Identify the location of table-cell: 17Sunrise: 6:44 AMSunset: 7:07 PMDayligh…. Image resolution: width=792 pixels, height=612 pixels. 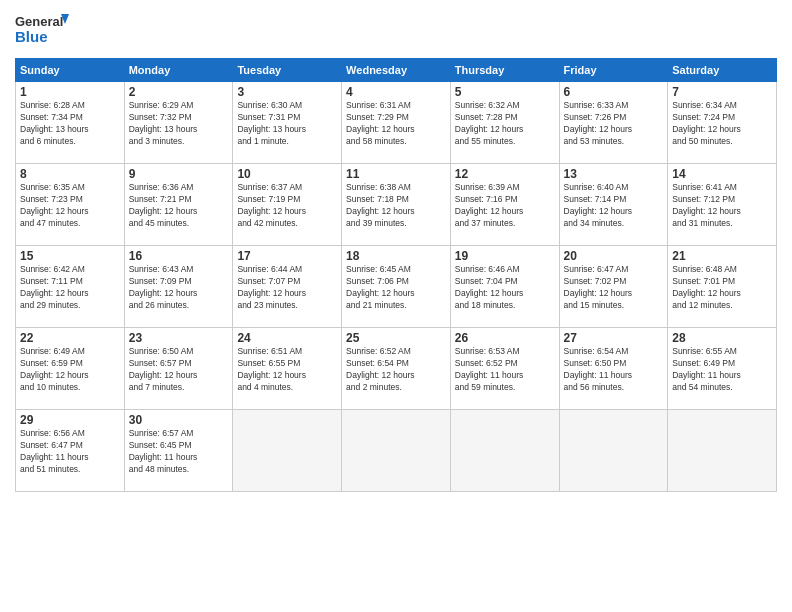
(288, 287).